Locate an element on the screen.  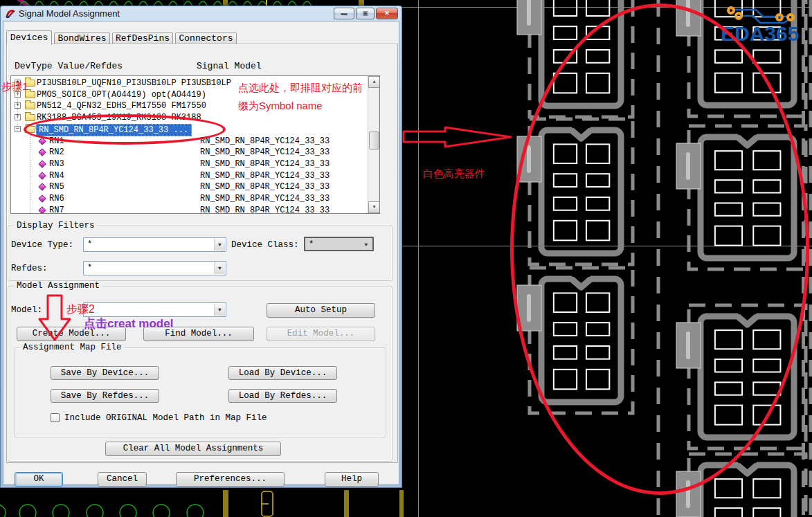
window-title: Signal Model Assignment is located at coordinates (69, 14).